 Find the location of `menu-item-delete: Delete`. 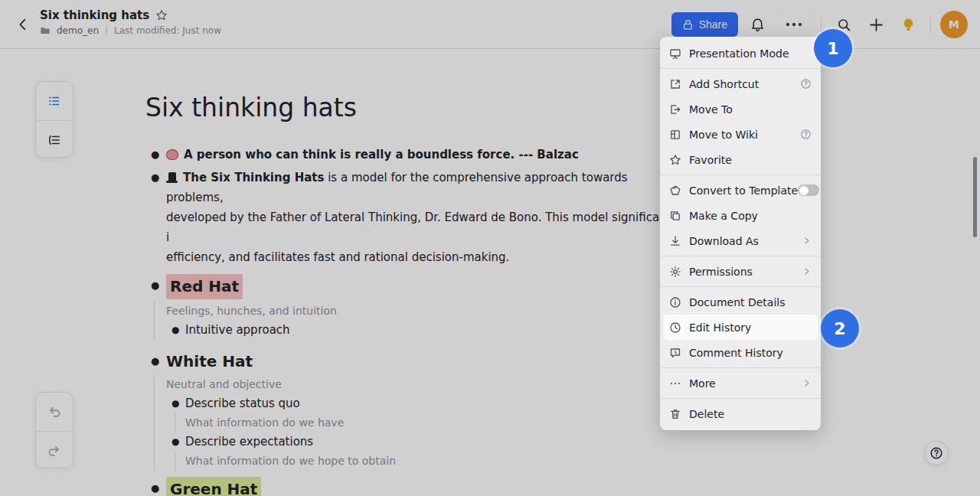

menu-item-delete: Delete is located at coordinates (740, 413).